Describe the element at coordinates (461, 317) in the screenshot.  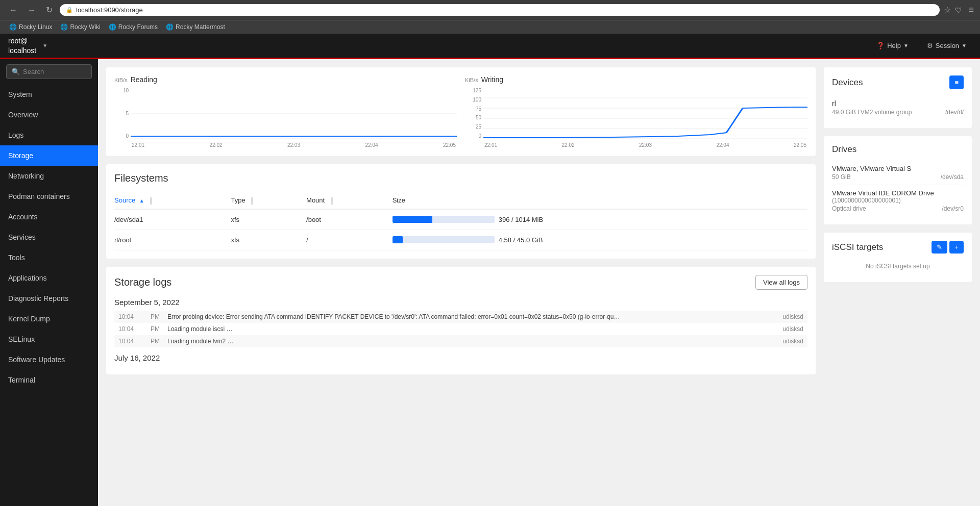
I see `list-item: 10:04 PM Error probing device: Error sen…` at that location.